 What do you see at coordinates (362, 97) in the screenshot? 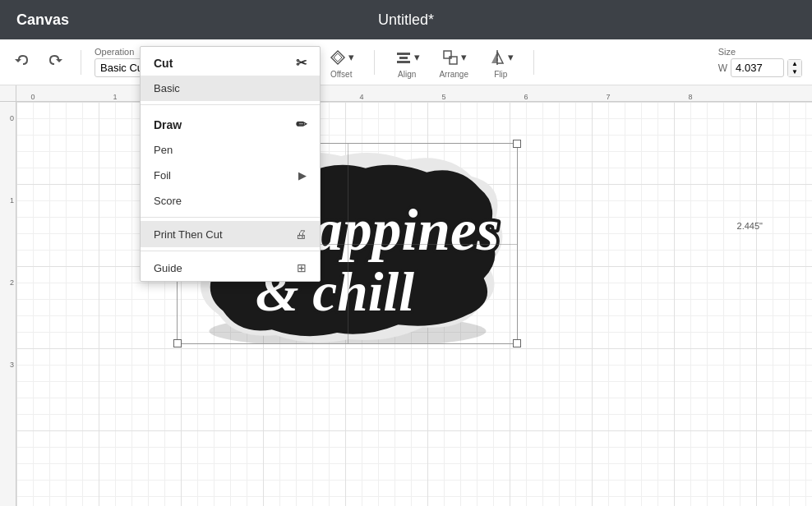
I see `ruler-h-tick-4: 4` at bounding box center [362, 97].